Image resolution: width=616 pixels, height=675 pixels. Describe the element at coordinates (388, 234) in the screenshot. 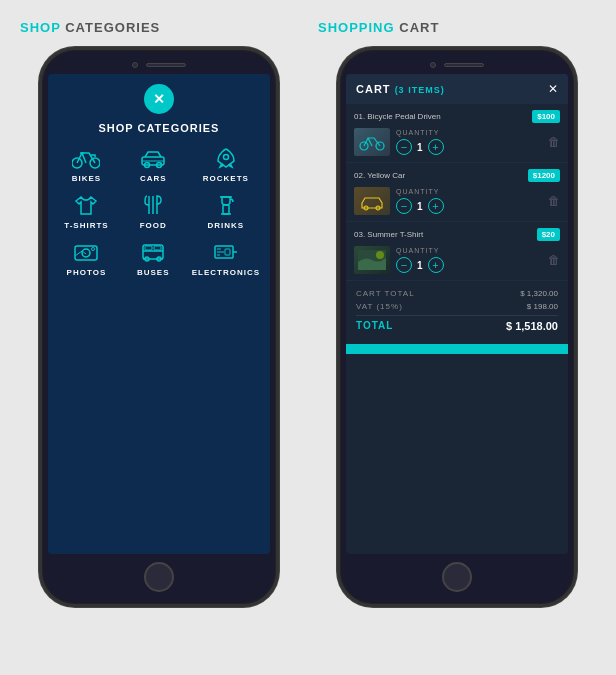

I see `item-3-name: 03. Summer T-Shirt` at that location.